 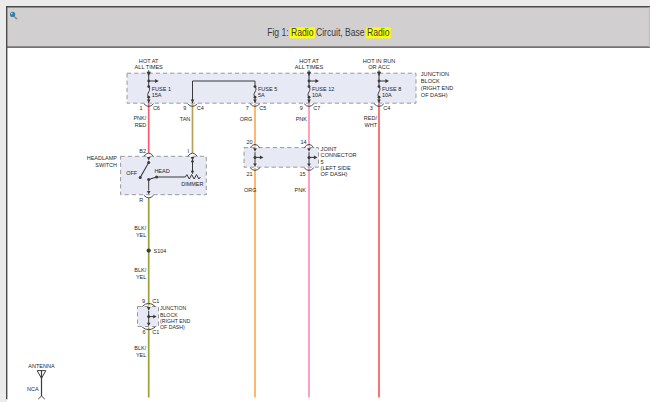 What do you see at coordinates (303, 142) in the screenshot?
I see `svg-text: 14` at bounding box center [303, 142].